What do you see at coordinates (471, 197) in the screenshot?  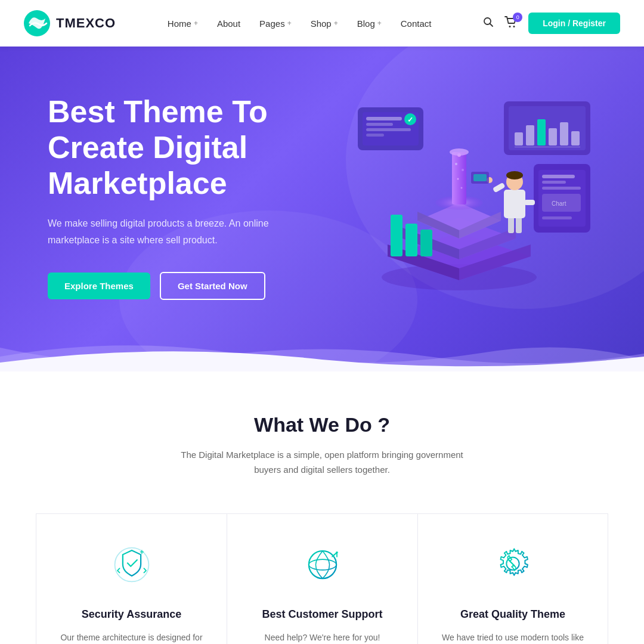 I see `hero-illustration: ✓` at bounding box center [471, 197].